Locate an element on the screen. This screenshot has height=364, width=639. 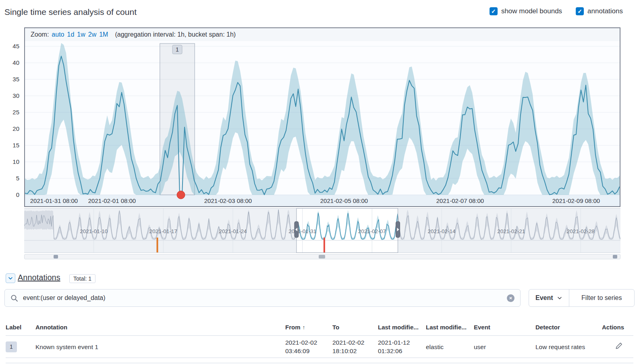
row-event-cell: user is located at coordinates (504, 347).